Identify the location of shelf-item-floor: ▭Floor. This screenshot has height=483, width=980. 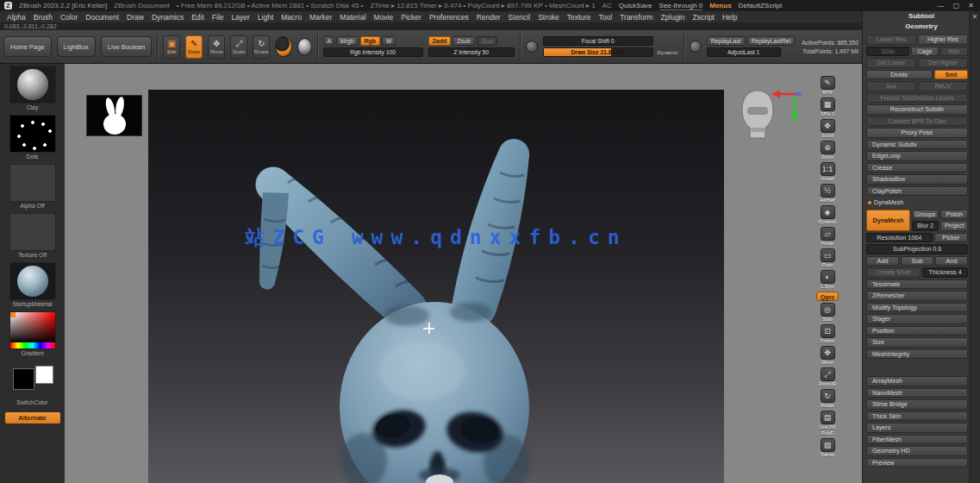
(827, 259).